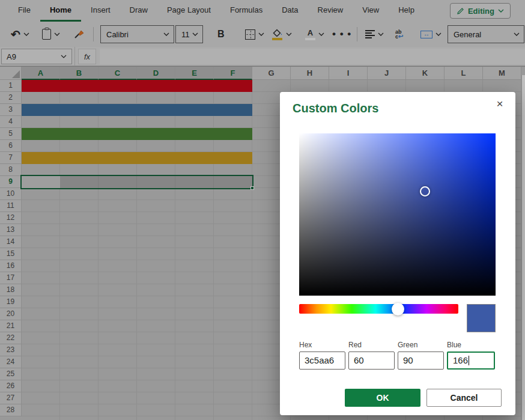 The height and width of the screenshot is (420, 525). Describe the element at coordinates (79, 34) in the screenshot. I see `format-painter-button` at that location.